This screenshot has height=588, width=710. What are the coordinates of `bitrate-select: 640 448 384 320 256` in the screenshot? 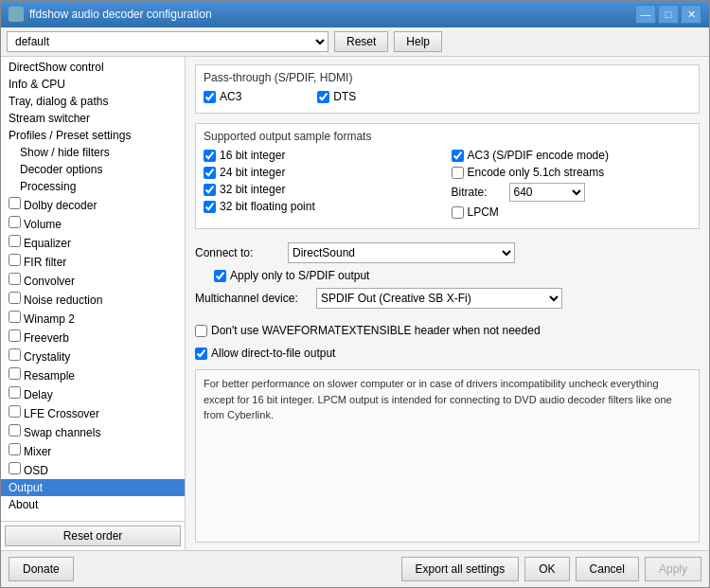 It's located at (547, 192).